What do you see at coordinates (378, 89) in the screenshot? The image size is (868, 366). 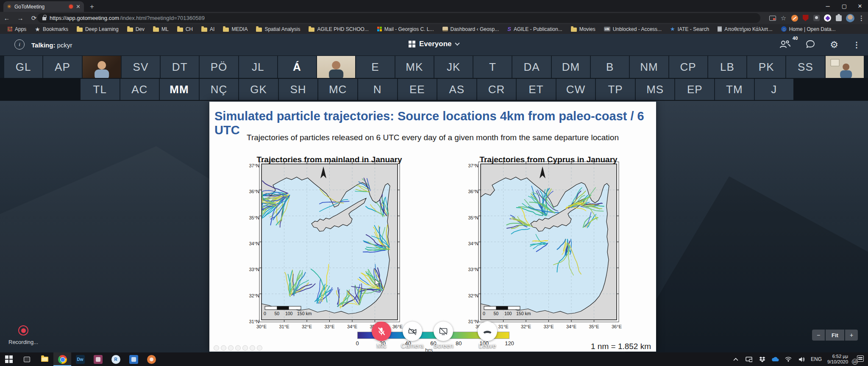 I see `participant-tile: N` at bounding box center [378, 89].